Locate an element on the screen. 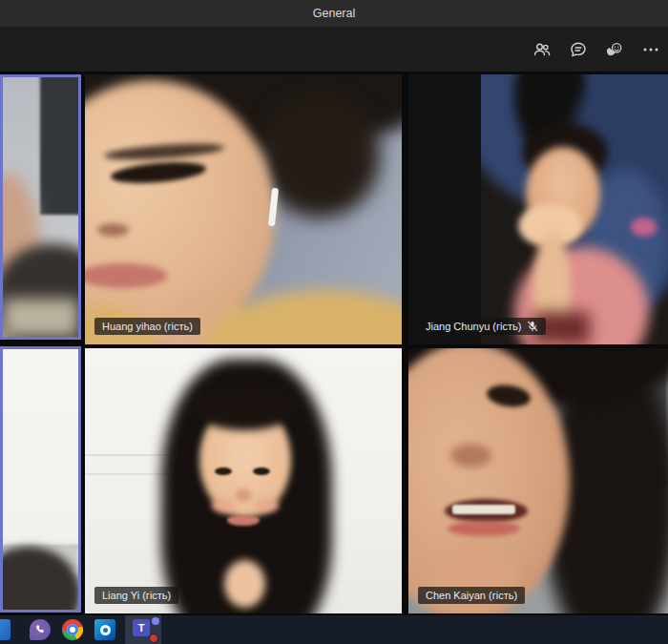  reactions-icon is located at coordinates (615, 50).